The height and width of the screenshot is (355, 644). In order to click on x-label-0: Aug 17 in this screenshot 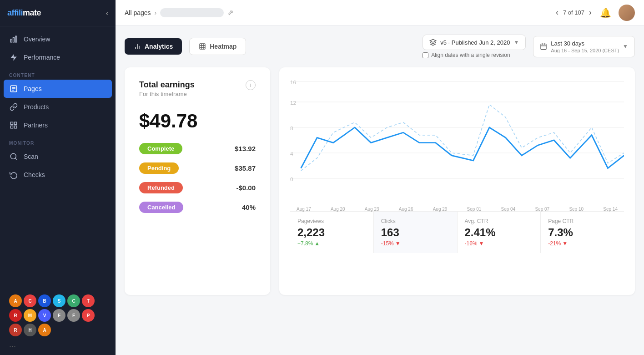, I will do `click(304, 209)`.